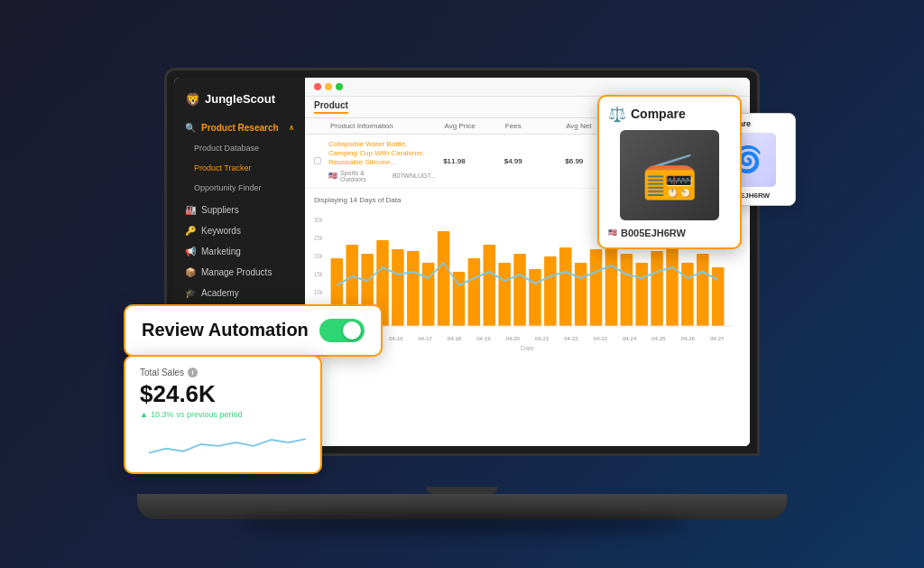  What do you see at coordinates (223, 414) in the screenshot?
I see `sales-change: ▲ 10.3% vs previous period` at bounding box center [223, 414].